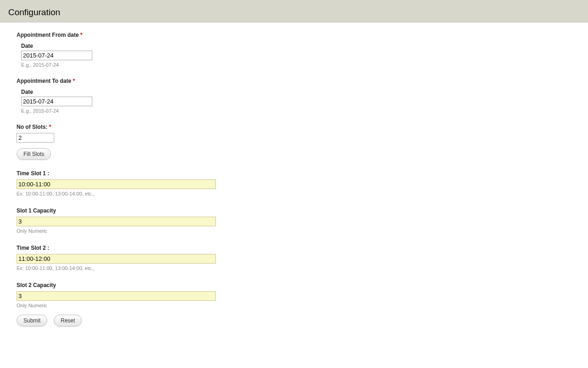 The height and width of the screenshot is (368, 588). I want to click on no-slots-group: No of Slots: *, so click(294, 133).